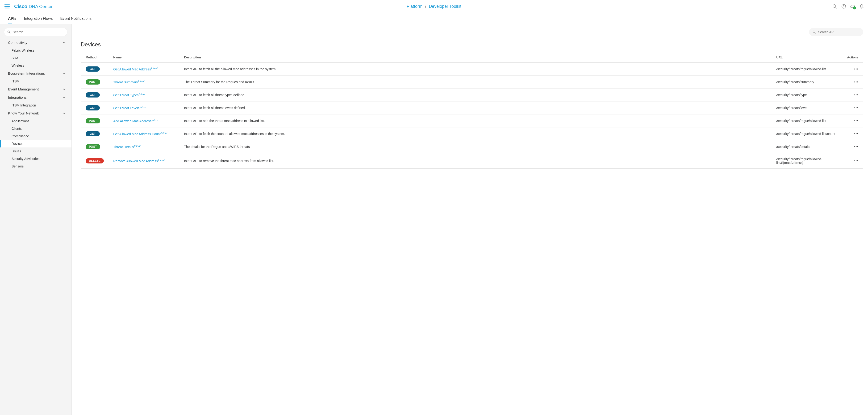 The width and height of the screenshot is (868, 415). I want to click on nav-item-devices: Devices, so click(36, 144).